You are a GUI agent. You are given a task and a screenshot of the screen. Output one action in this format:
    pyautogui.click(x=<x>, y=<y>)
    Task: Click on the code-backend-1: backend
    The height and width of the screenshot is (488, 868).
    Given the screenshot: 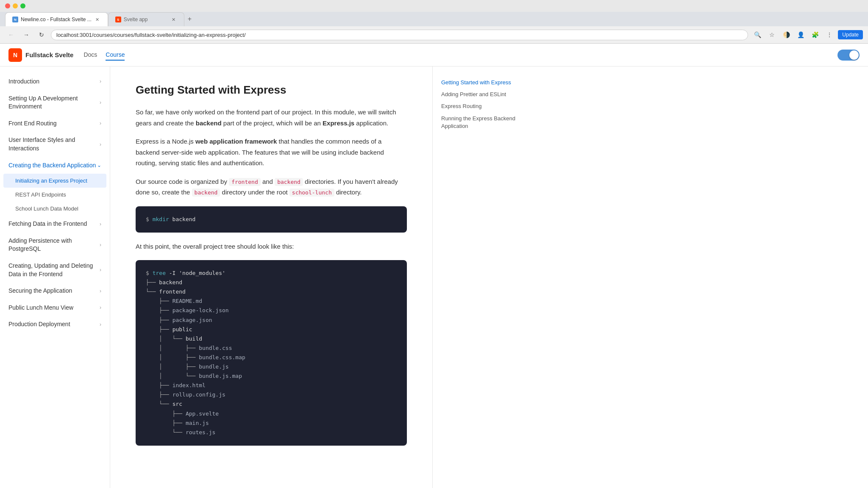 What is the action you would take?
    pyautogui.click(x=289, y=182)
    